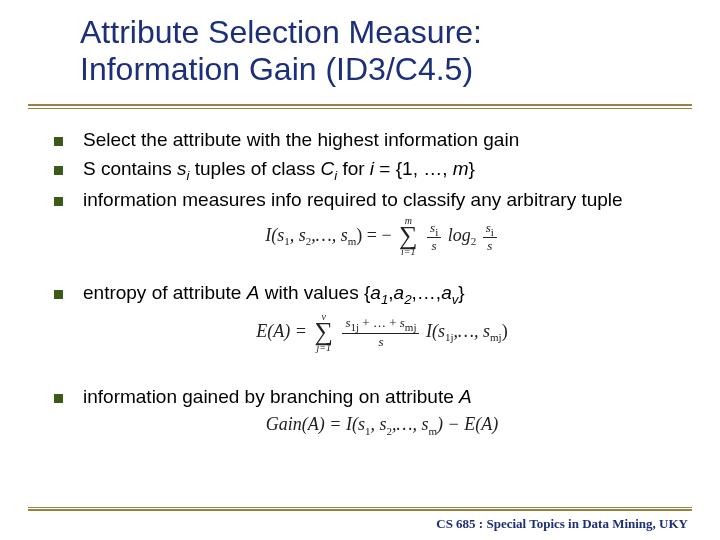 This screenshot has width=720, height=540. What do you see at coordinates (367, 170) in the screenshot?
I see `bullet-2: S contains si tuples of class Ci for i =…` at bounding box center [367, 170].